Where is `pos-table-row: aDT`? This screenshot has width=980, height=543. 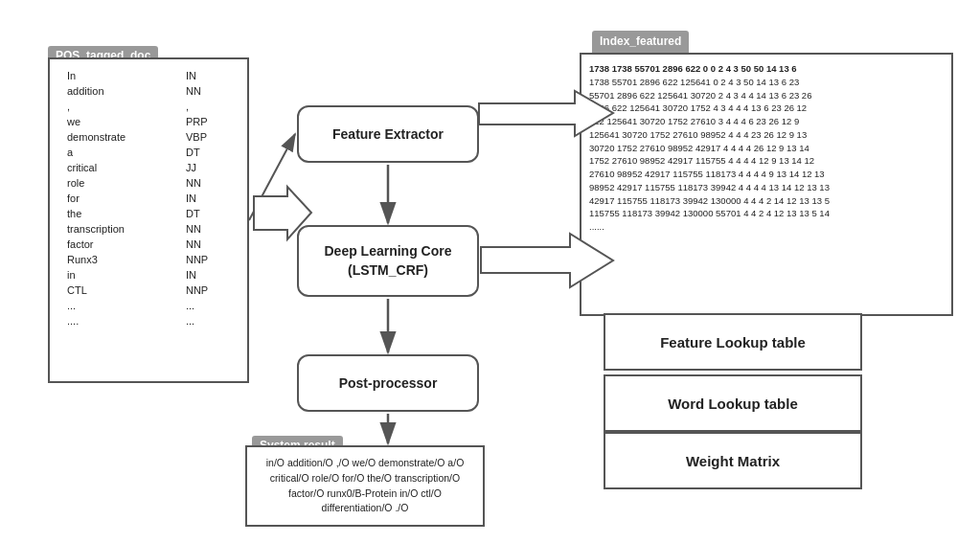
pos-table-row: aDT is located at coordinates (148, 152).